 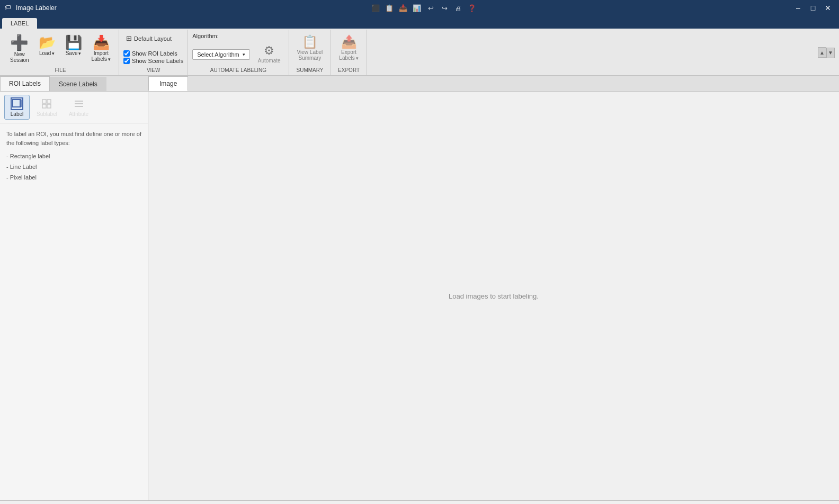 I want to click on toolbar-btn-undo: ↩, so click(x=431, y=8).